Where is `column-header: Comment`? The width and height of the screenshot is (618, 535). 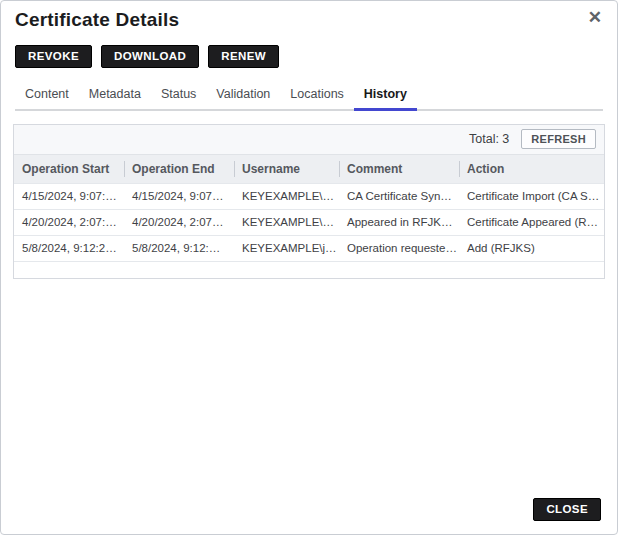
column-header: Comment is located at coordinates (399, 169).